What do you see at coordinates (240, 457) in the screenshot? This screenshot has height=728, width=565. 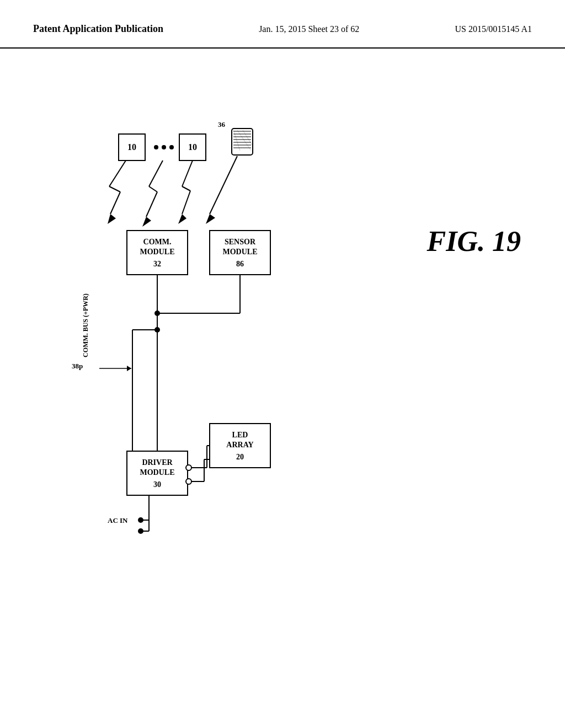 I see `svg-text: 20` at bounding box center [240, 457].